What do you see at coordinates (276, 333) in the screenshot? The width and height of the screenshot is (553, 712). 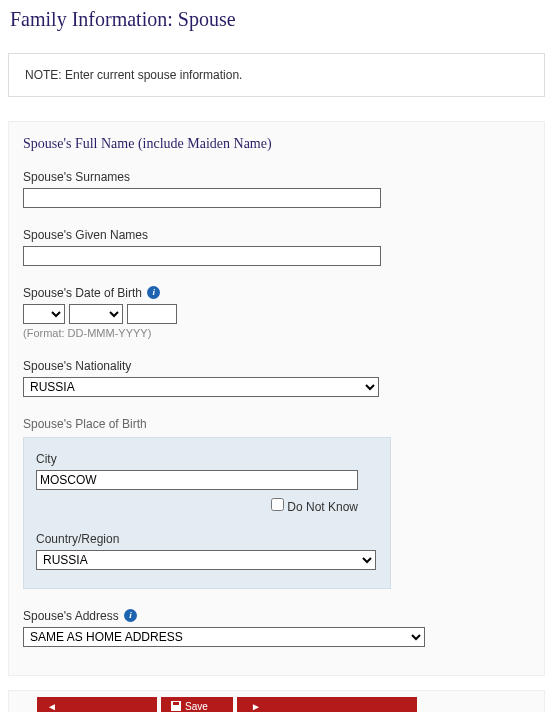 I see `dob-hint: (Format: DD-MMM-YYYY)` at bounding box center [276, 333].